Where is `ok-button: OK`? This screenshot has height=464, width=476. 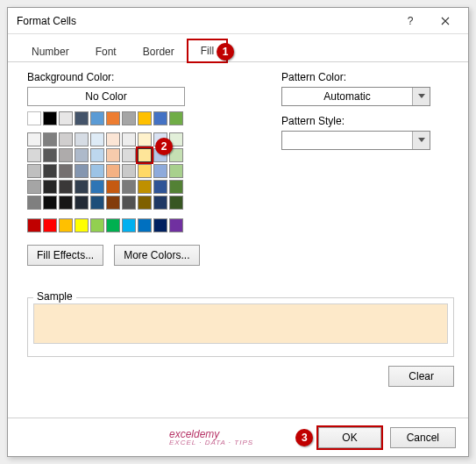 ok-button: OK is located at coordinates (349, 438).